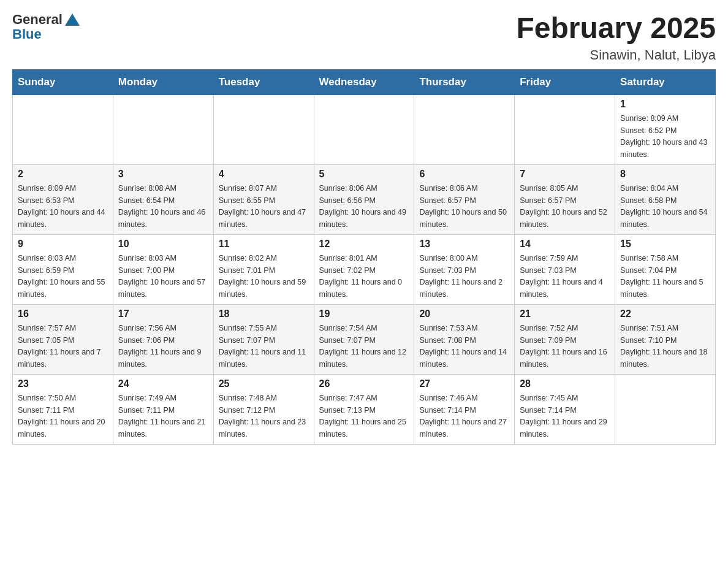 The width and height of the screenshot is (728, 563). I want to click on calendar-cell: 5 Sunrise: 8:06 AMSunset: 6:56 PMDayligh…, so click(364, 199).